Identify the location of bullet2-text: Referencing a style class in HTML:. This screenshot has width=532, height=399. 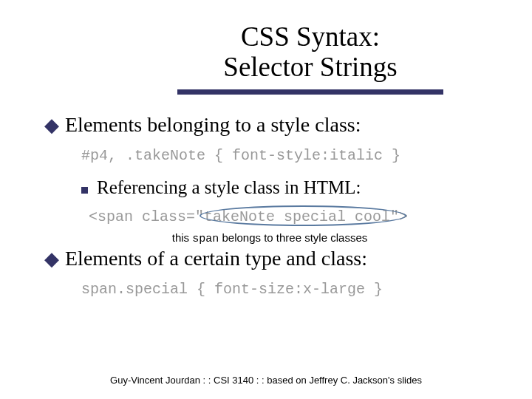
(229, 188).